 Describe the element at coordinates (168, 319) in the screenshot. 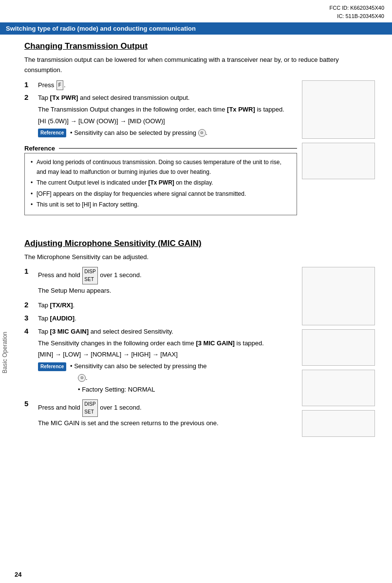

I see `section2-step-3-content: Tap [AUDIO].` at that location.